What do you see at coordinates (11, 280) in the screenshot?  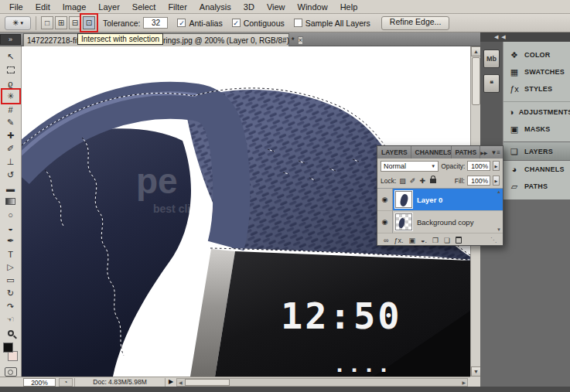 I see `tool-button: ▭` at bounding box center [11, 280].